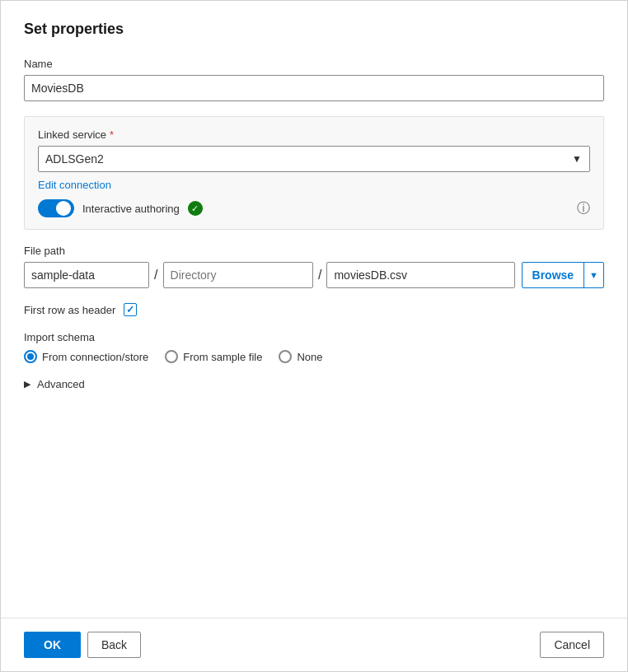 The height and width of the screenshot is (672, 628). Describe the element at coordinates (131, 209) in the screenshot. I see `interactive-authoring-label: Interactive authoring` at that location.